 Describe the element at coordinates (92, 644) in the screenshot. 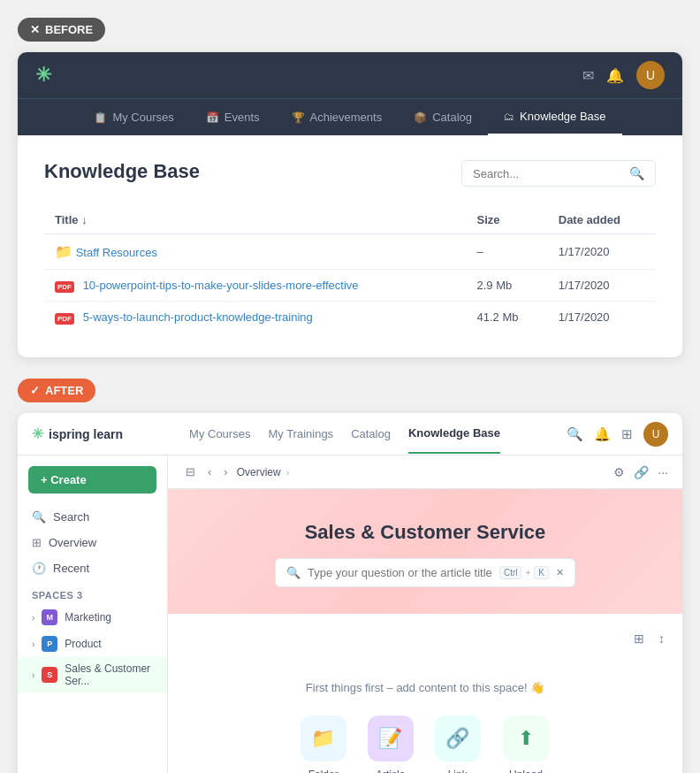

I see `sidebar-space-product: › P Product` at that location.